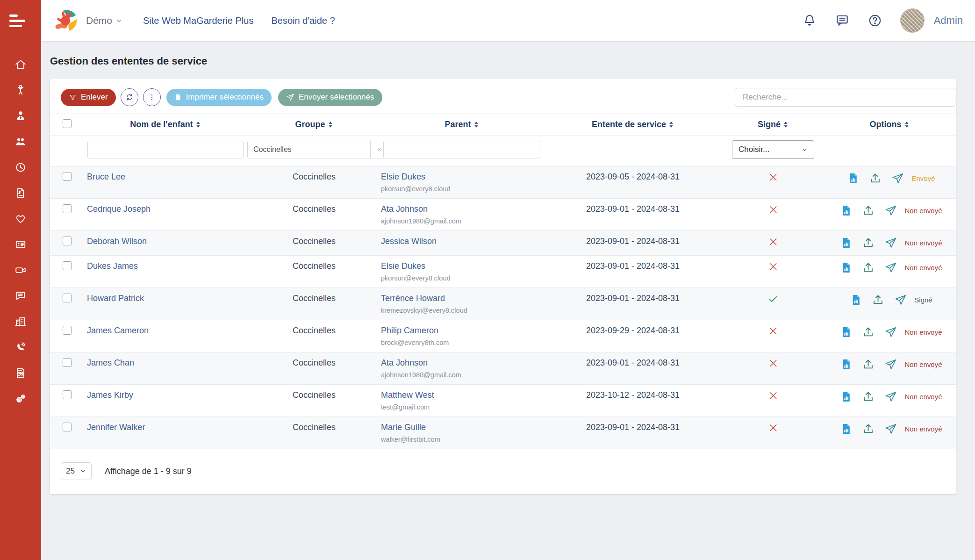 The image size is (975, 560). I want to click on child-name-filter-input, so click(165, 150).